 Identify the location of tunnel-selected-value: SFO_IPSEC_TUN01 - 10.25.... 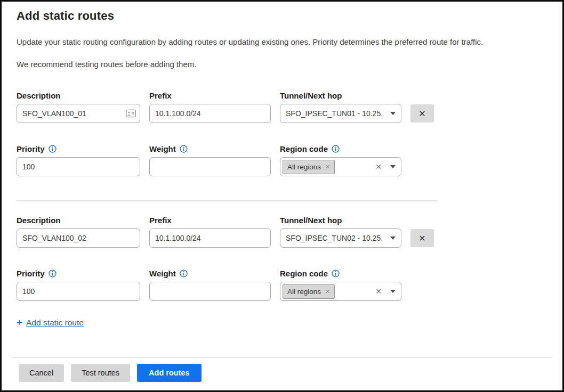
(334, 113).